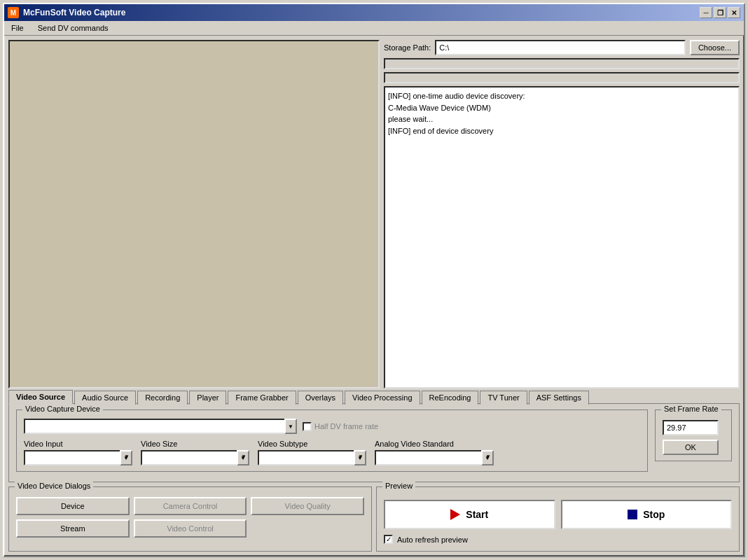 The height and width of the screenshot is (560, 748). What do you see at coordinates (307, 506) in the screenshot?
I see `video-quality-button: Video Quality` at bounding box center [307, 506].